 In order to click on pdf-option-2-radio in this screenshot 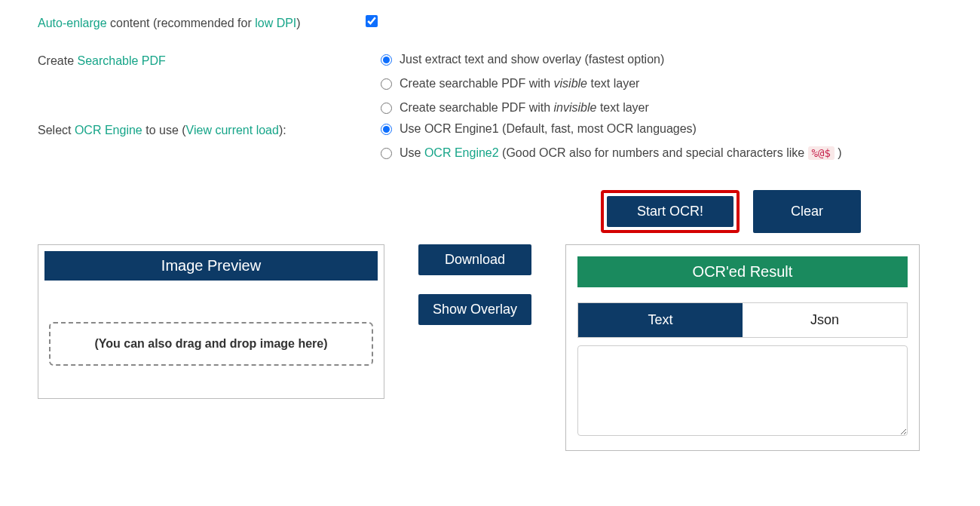, I will do `click(386, 84)`.